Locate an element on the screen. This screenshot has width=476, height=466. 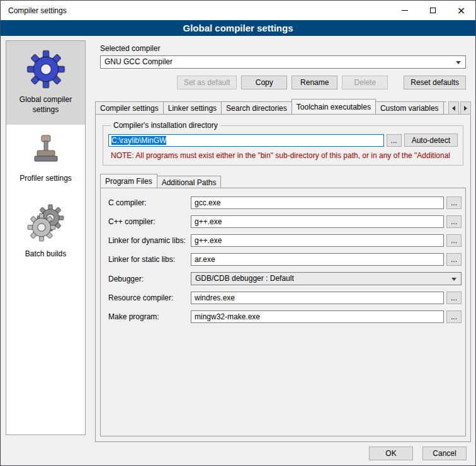
tabs-scroll-area: Compiler settings Linker settings Search… is located at coordinates (271, 107).